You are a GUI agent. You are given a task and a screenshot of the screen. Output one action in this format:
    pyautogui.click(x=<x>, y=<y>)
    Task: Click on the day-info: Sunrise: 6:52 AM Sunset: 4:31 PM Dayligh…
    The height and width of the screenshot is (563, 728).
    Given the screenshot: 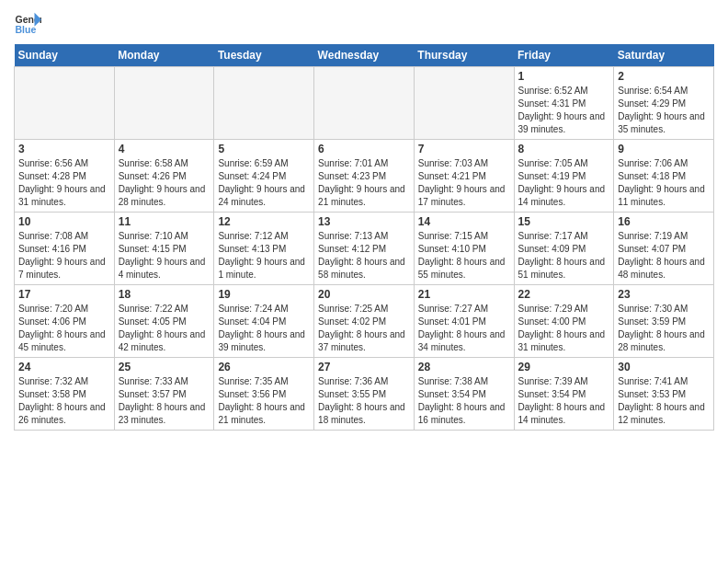 What is the action you would take?
    pyautogui.click(x=564, y=110)
    